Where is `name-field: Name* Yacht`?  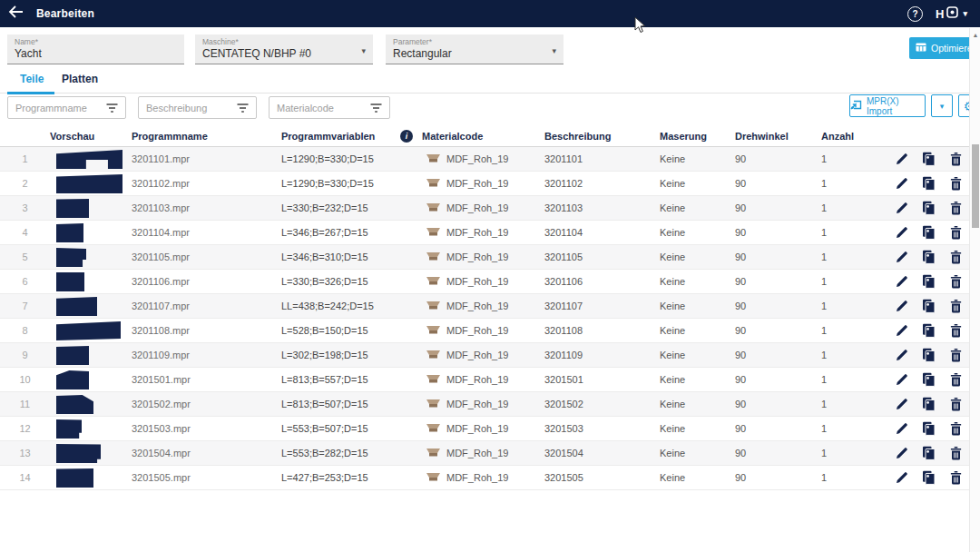
name-field: Name* Yacht is located at coordinates (96, 49).